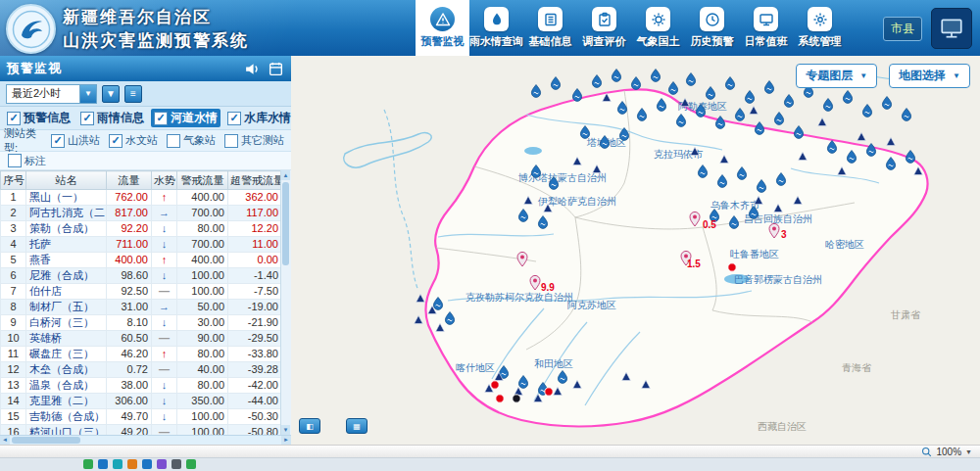 The width and height of the screenshot is (980, 471). I want to click on tab-info: 基础信息, so click(551, 27).